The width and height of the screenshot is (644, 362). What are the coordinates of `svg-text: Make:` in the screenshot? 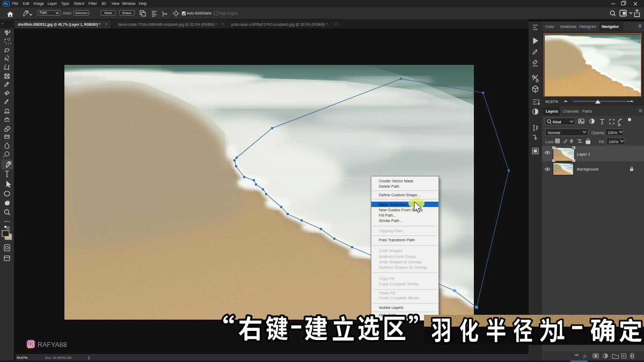 It's located at (68, 13).